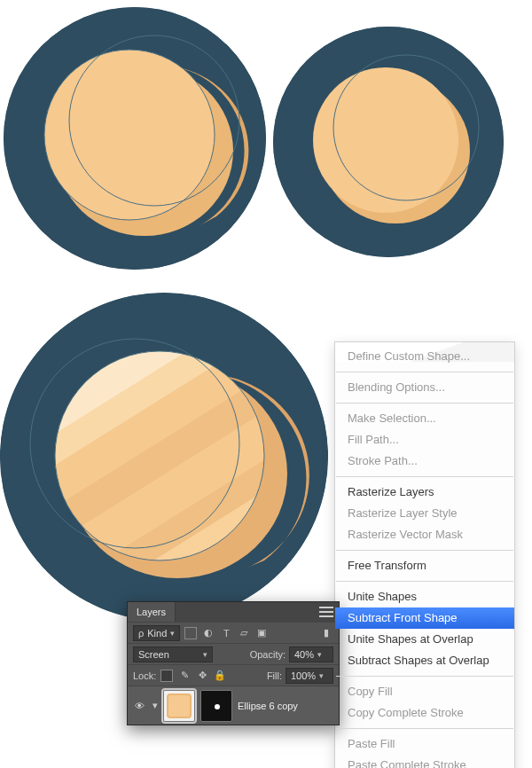 The image size is (532, 768). What do you see at coordinates (208, 633) in the screenshot?
I see `filter-adjust-icon: ◐` at bounding box center [208, 633].